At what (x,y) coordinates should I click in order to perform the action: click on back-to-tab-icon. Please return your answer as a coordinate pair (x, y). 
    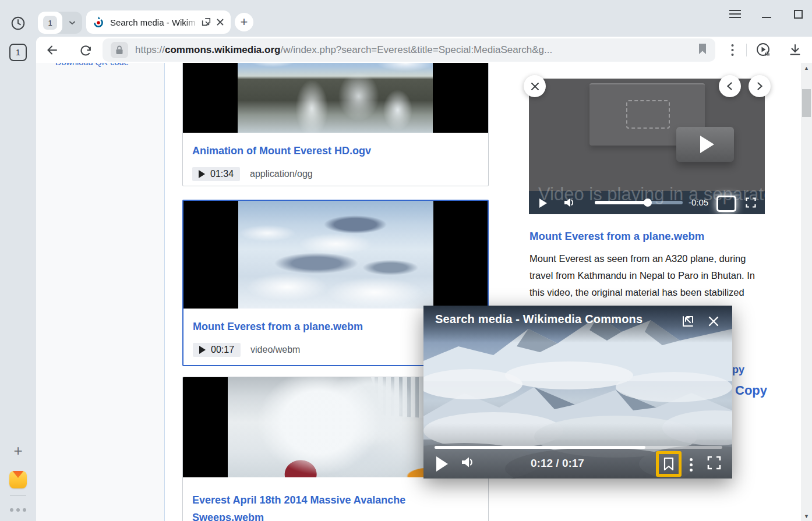
    Looking at the image, I should click on (688, 321).